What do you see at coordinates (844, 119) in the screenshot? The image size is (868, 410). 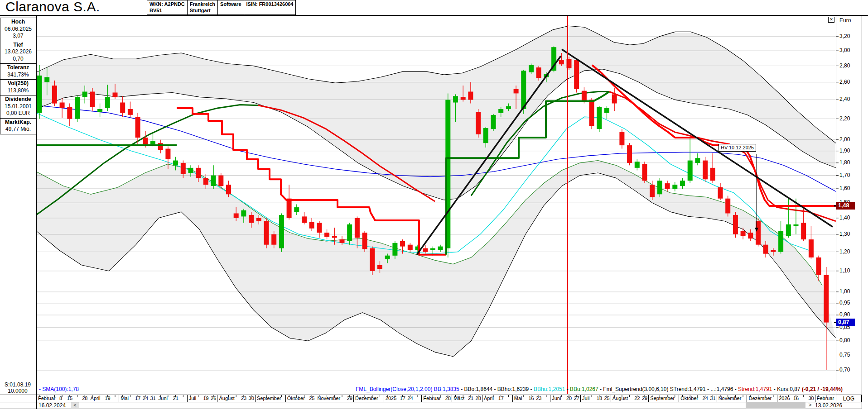 I see `yaxis-label: 2,20` at bounding box center [844, 119].